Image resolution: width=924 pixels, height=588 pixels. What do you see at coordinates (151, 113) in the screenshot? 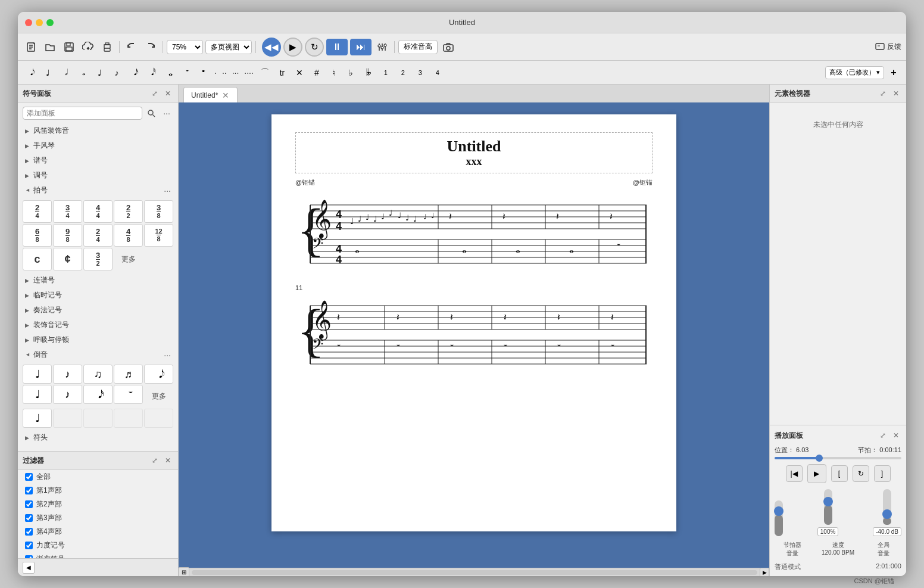
I see `search-icon` at bounding box center [151, 113].